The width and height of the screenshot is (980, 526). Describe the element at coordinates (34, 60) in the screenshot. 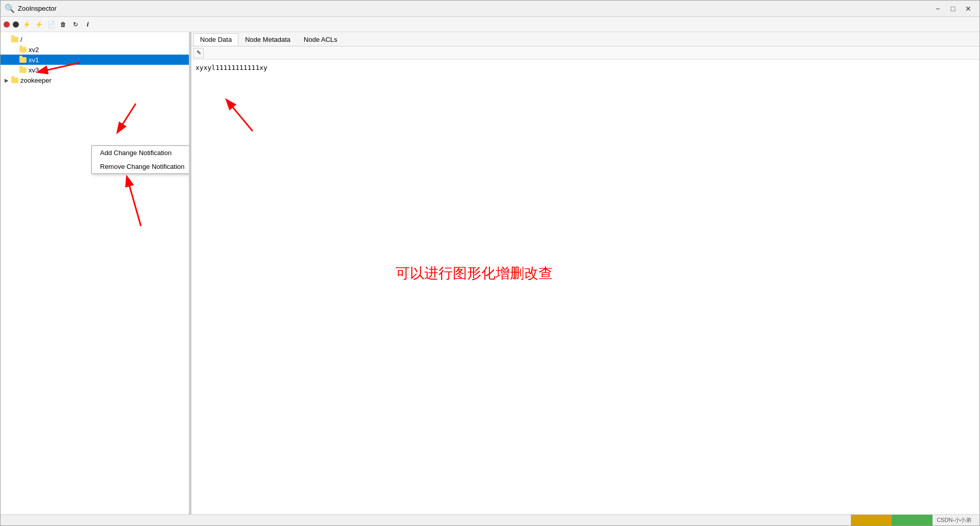

I see `tree-label-xv1: xv1` at that location.